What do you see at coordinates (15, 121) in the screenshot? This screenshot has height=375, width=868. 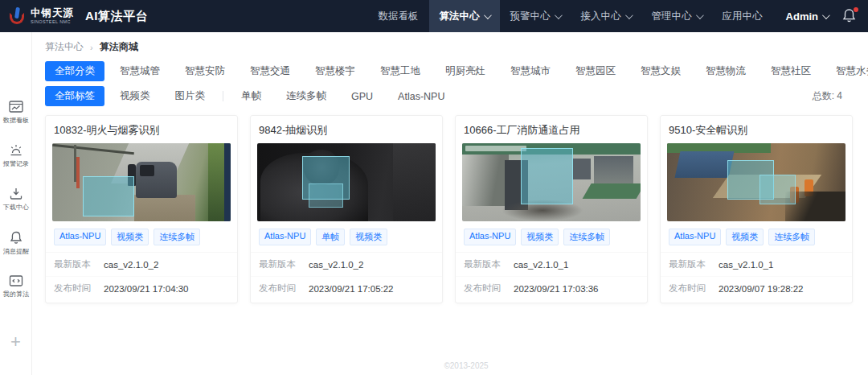 I see `sidebar-item-label: 数据看板` at bounding box center [15, 121].